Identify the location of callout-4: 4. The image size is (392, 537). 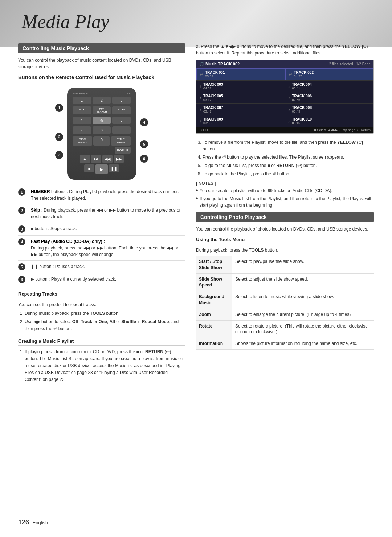
(144, 122).